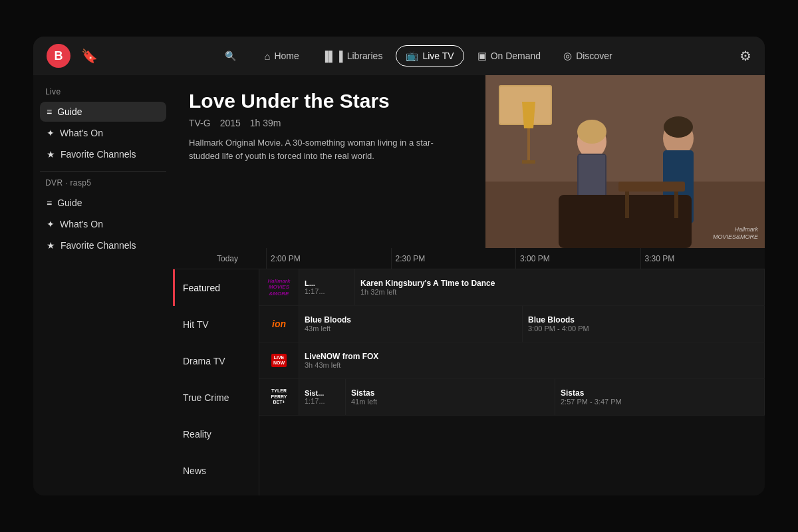 This screenshot has width=798, height=532. What do you see at coordinates (532, 397) in the screenshot?
I see `tyler-programs: Sist... 1:17... Sistas 41m left Sistas 2…` at bounding box center [532, 397].